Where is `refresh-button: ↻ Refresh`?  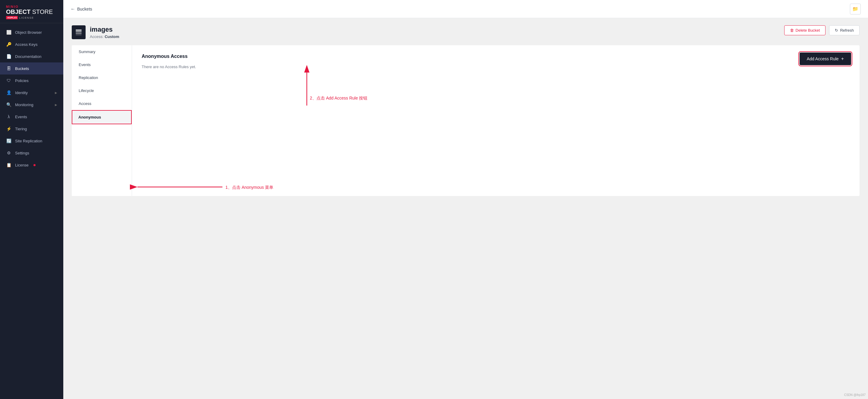
refresh-button: ↻ Refresh is located at coordinates (844, 30).